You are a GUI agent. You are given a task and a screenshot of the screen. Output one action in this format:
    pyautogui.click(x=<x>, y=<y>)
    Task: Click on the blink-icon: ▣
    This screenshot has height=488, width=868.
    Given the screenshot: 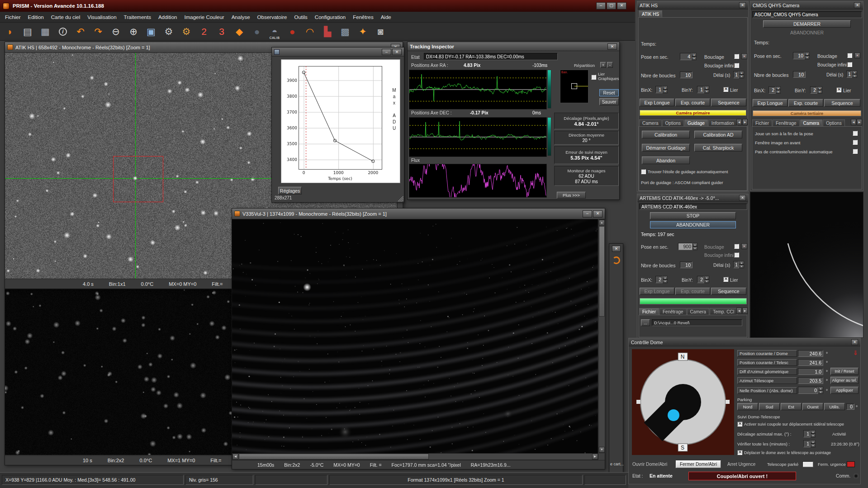 What is the action you would take?
    pyautogui.click(x=151, y=32)
    